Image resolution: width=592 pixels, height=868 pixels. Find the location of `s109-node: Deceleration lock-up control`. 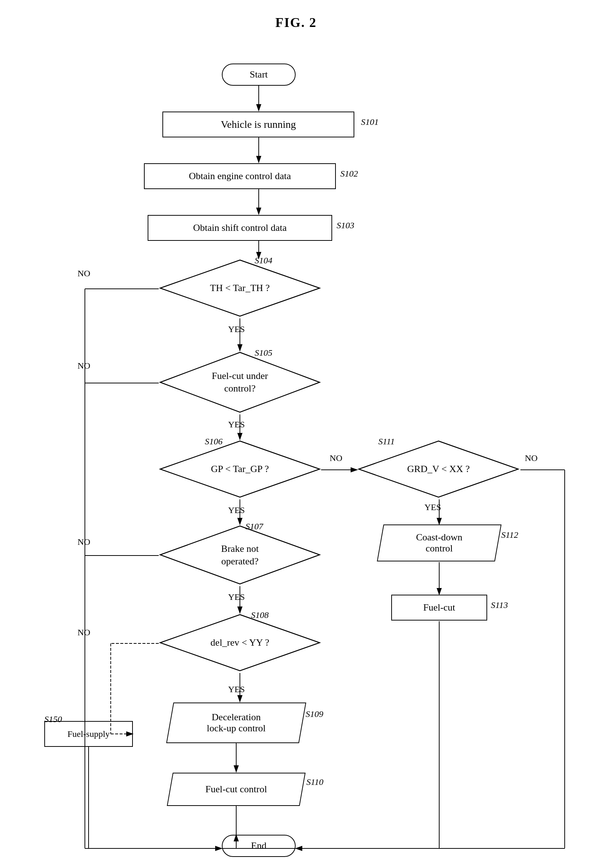

s109-node: Deceleration lock-up control is located at coordinates (236, 723).